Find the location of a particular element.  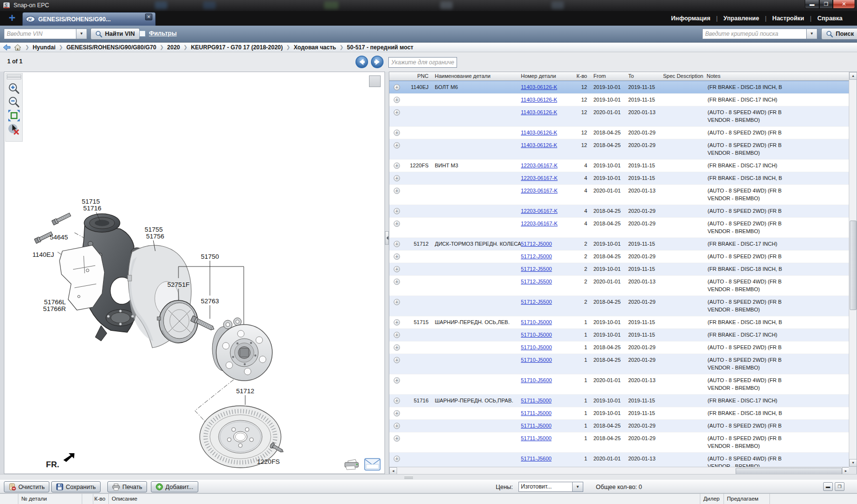

print-diagram-icon is located at coordinates (352, 463).